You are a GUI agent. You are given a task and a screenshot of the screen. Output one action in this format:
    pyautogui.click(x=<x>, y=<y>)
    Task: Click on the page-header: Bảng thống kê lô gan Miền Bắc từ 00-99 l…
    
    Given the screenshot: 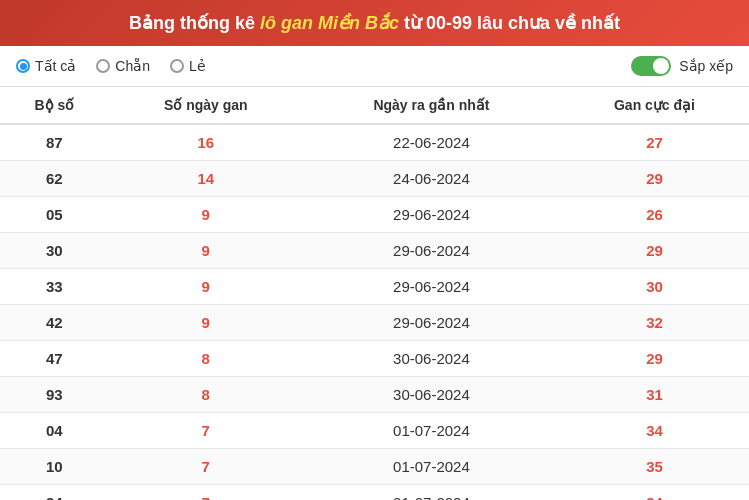 What is the action you would take?
    pyautogui.click(x=374, y=23)
    